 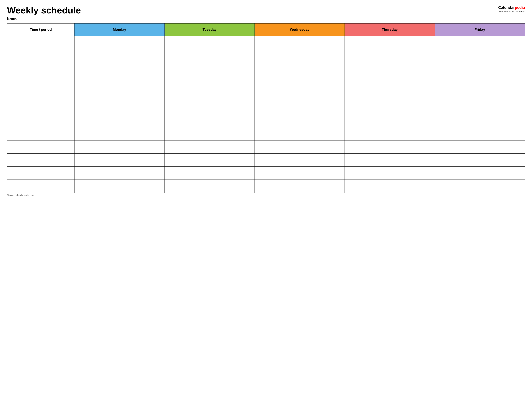 What do you see at coordinates (120, 121) in the screenshot?
I see `cell-row6-col1` at bounding box center [120, 121].